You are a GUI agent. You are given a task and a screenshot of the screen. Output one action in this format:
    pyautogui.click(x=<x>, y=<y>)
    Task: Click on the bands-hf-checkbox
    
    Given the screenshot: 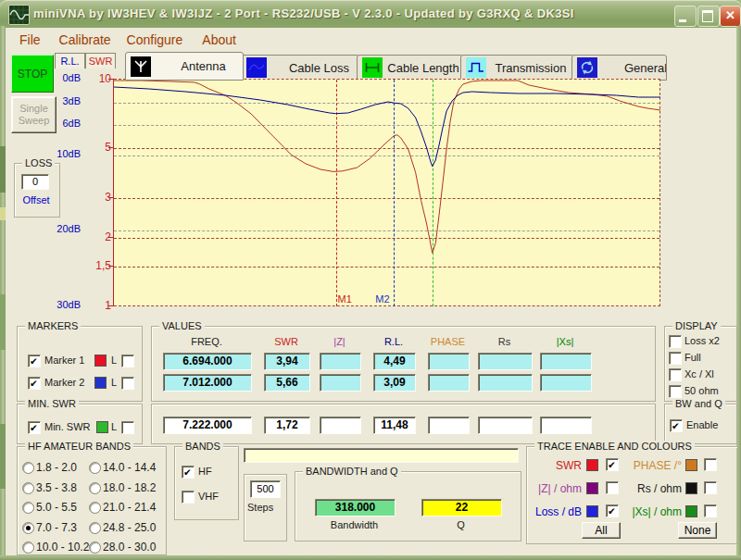 What is the action you would take?
    pyautogui.click(x=188, y=472)
    